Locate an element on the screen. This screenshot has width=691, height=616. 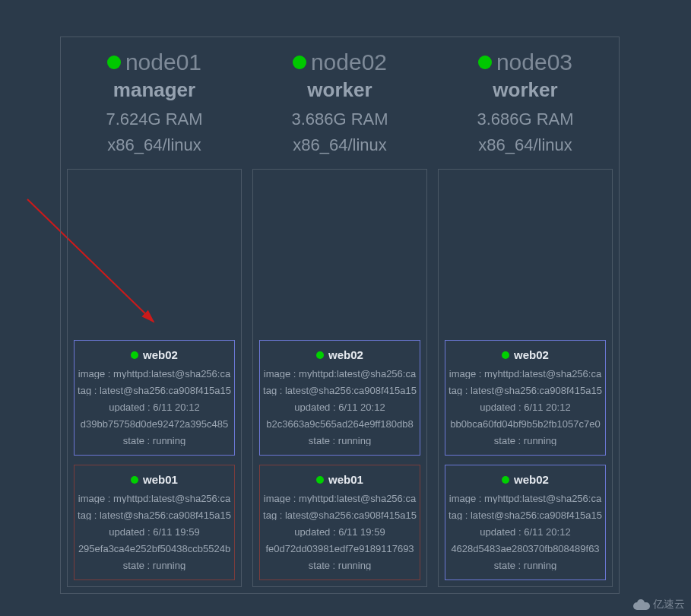
node-role: manager is located at coordinates (154, 90).